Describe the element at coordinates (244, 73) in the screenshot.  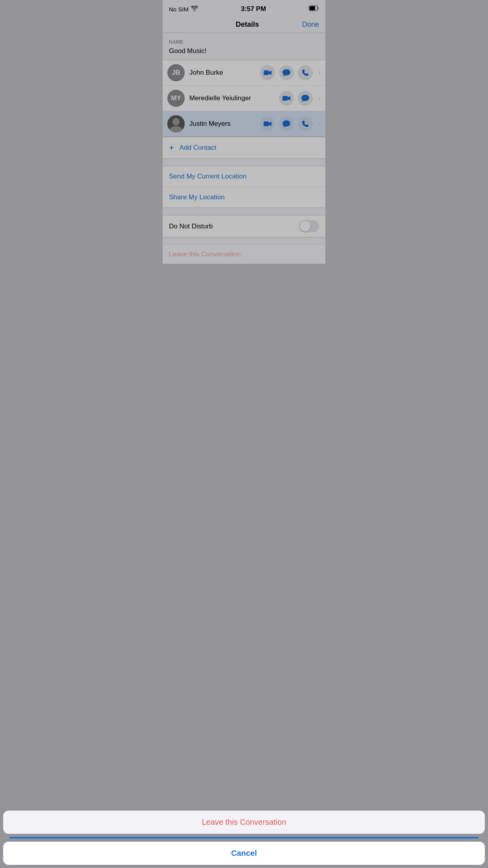
I see `contact-row-john-burke: JB John Burke` at that location.